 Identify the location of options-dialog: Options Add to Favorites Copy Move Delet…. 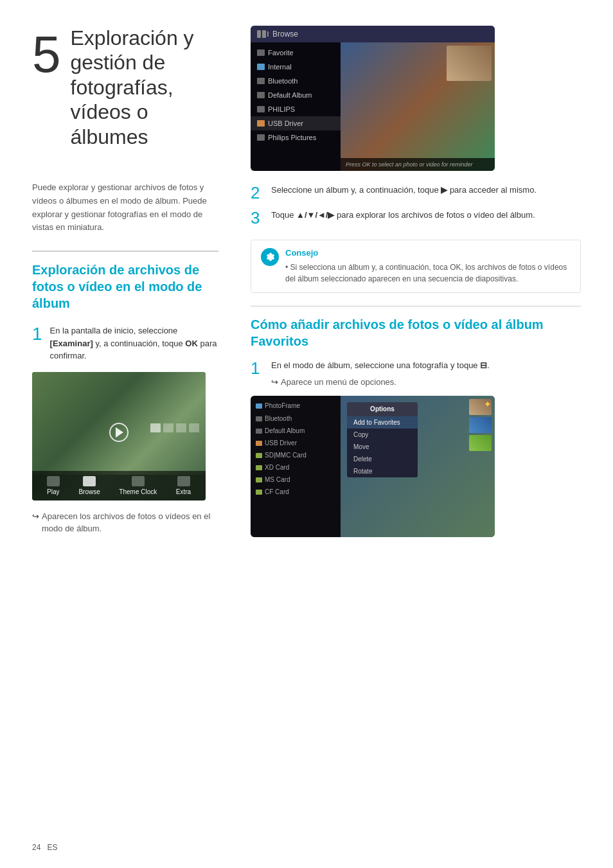
(382, 439).